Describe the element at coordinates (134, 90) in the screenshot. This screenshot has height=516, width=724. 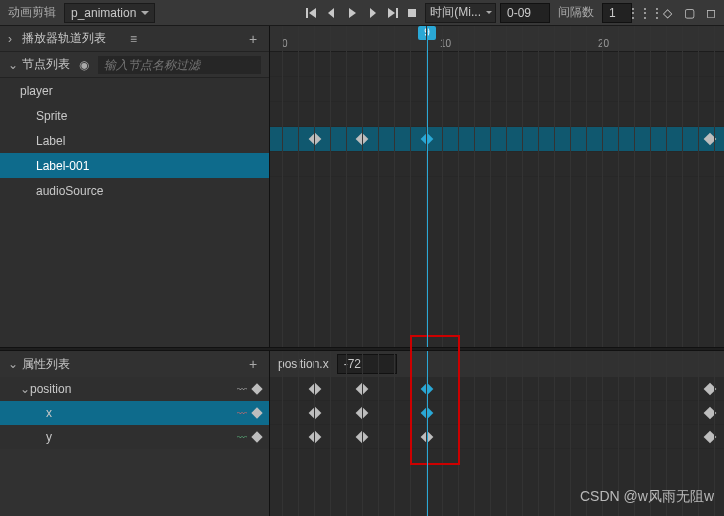
I see `node-item-player: player` at that location.